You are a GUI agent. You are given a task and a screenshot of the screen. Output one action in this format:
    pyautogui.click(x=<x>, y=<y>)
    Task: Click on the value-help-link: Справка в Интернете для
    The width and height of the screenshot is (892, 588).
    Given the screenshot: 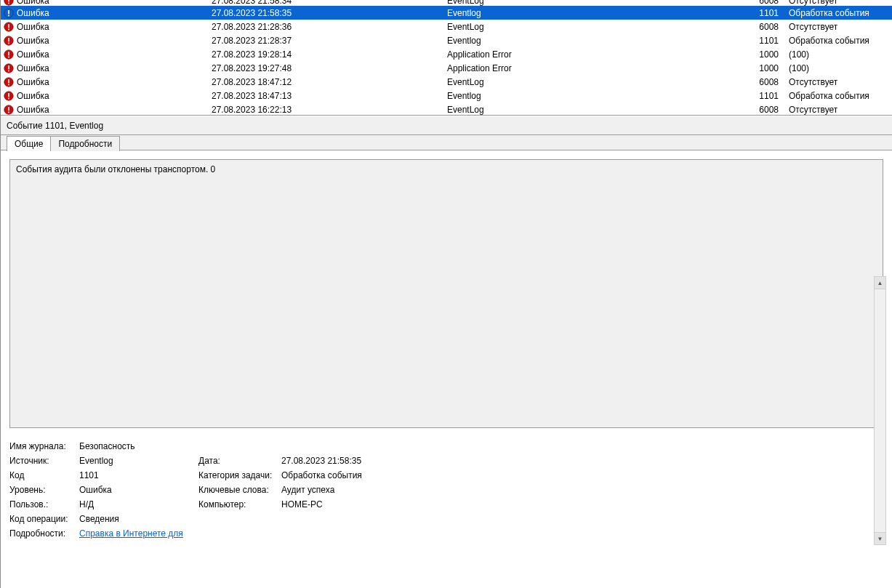 What is the action you would take?
    pyautogui.click(x=481, y=533)
    